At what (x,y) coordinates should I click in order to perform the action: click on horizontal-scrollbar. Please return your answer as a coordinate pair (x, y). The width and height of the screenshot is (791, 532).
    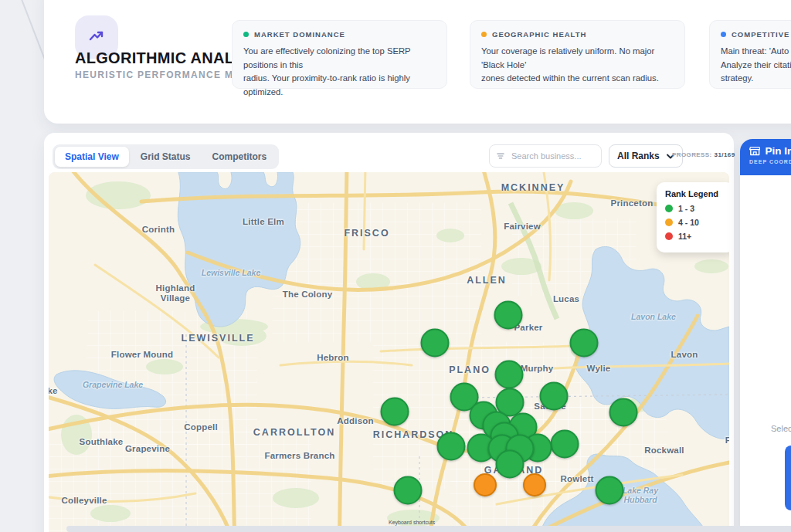
    Looking at the image, I should click on (429, 529).